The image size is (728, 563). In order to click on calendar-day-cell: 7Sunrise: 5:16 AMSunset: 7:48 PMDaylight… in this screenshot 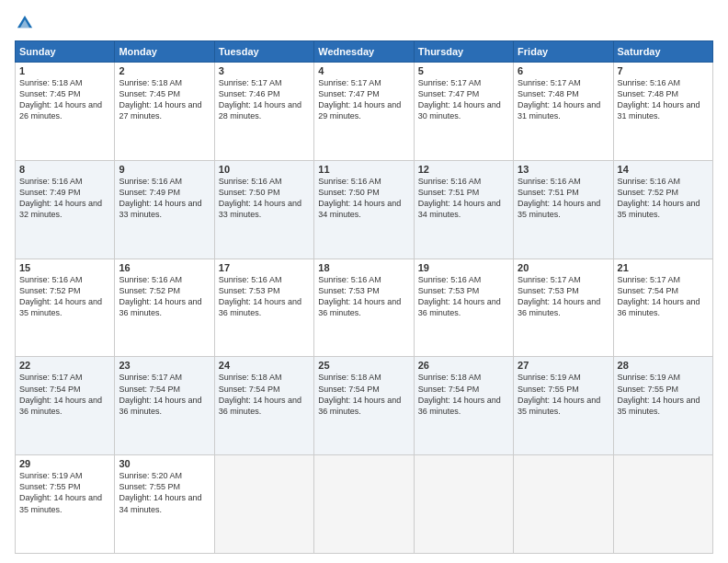, I will do `click(663, 112)`.